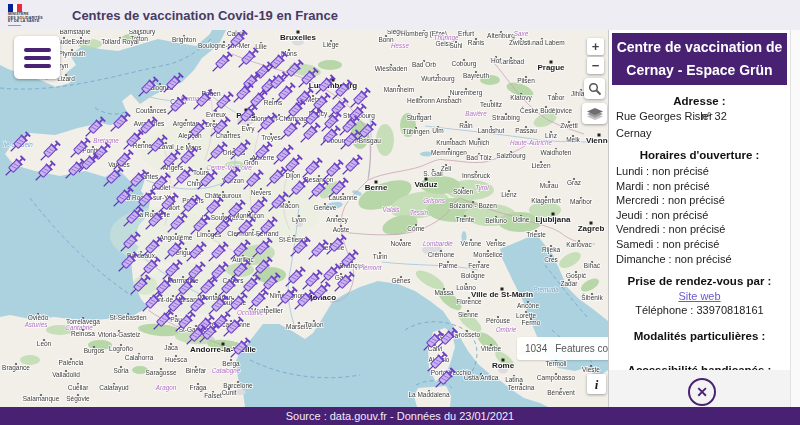  Describe the element at coordinates (416, 132) in the screenshot. I see `map-label: Tübingen` at that location.